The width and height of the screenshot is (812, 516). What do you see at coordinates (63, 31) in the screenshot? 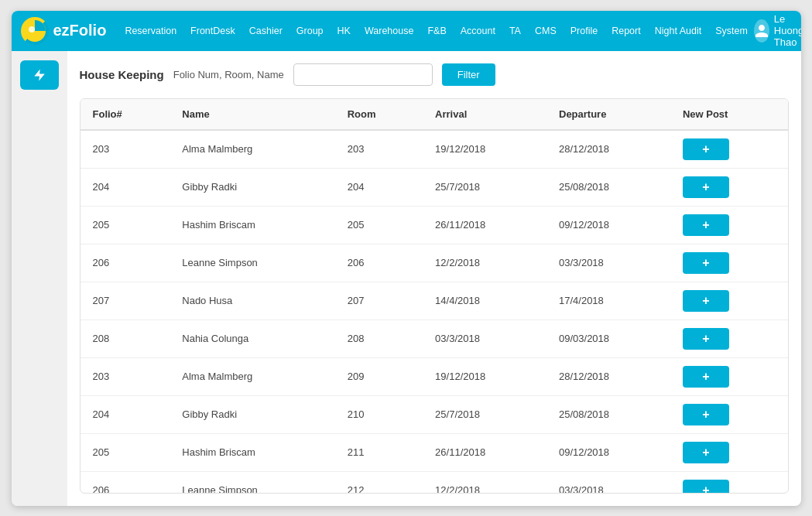
I see `logo-area: ezFolio` at bounding box center [63, 31].